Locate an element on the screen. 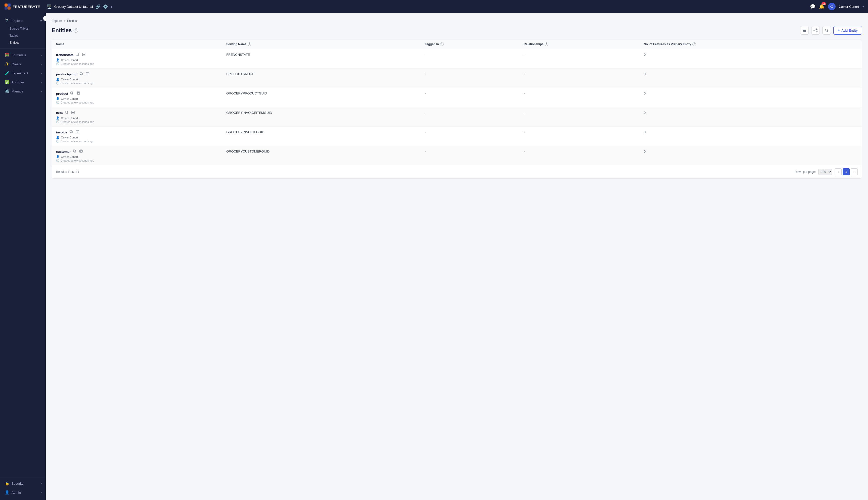 This screenshot has height=500, width=868. serving-name-cell: GROCERYINVOICEITEMGUID is located at coordinates (322, 117).